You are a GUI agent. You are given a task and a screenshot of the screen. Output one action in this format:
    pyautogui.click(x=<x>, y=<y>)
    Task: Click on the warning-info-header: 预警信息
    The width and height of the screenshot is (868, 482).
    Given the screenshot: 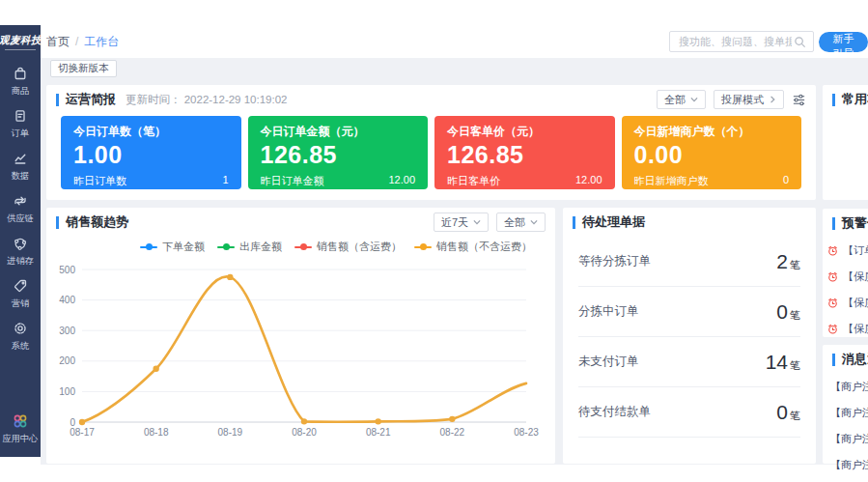 What is the action you would take?
    pyautogui.click(x=846, y=223)
    